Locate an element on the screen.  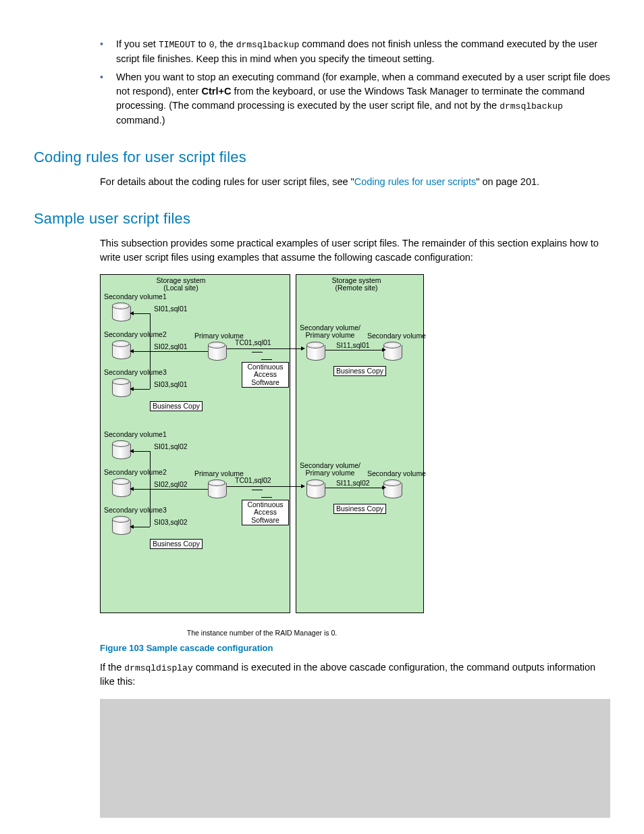
box-business-copy-local-2: Business Copy is located at coordinates (176, 544).